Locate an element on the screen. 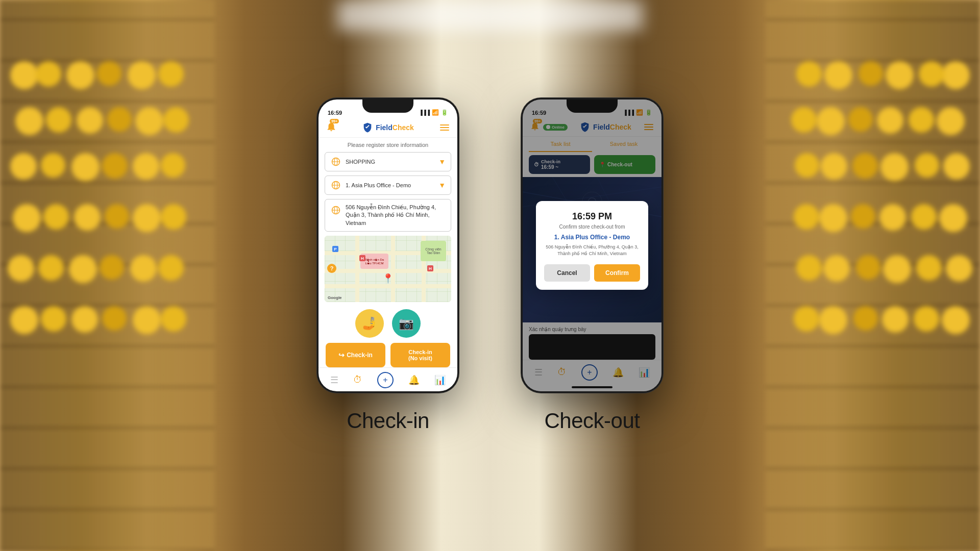  point-icon-1: P is located at coordinates (335, 249).